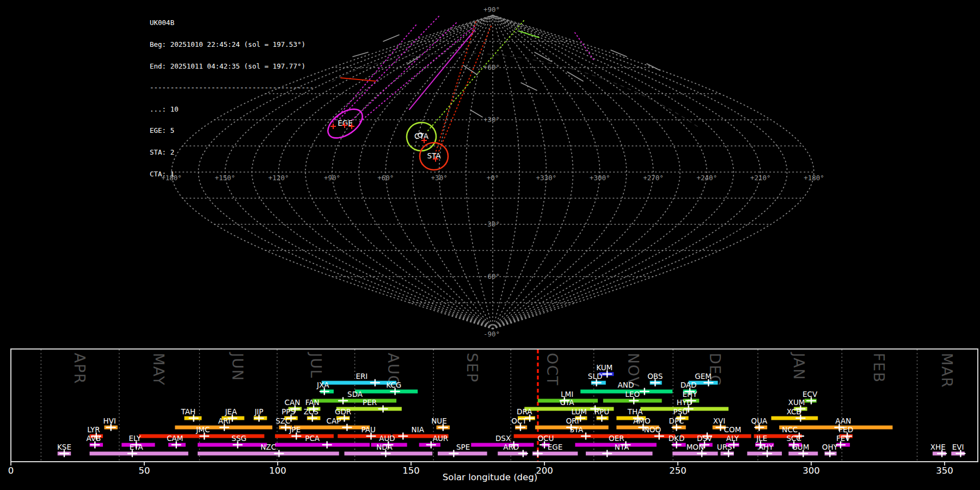  Describe the element at coordinates (677, 441) in the screenshot. I see `shower-dkd: DKD` at that location.